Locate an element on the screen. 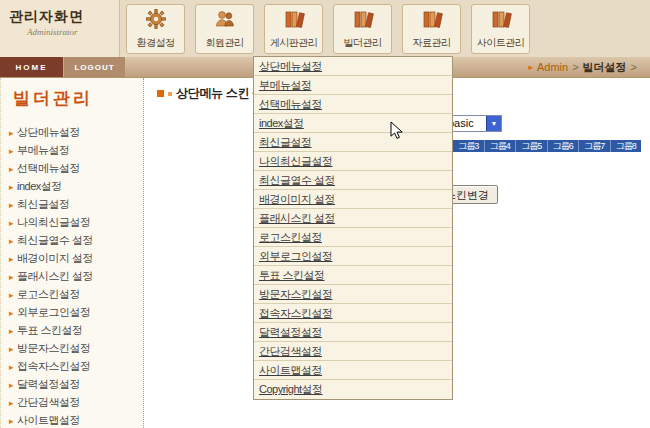 This screenshot has width=650, height=428. sidebar-item: 부메뉴설정 is located at coordinates (72, 150).